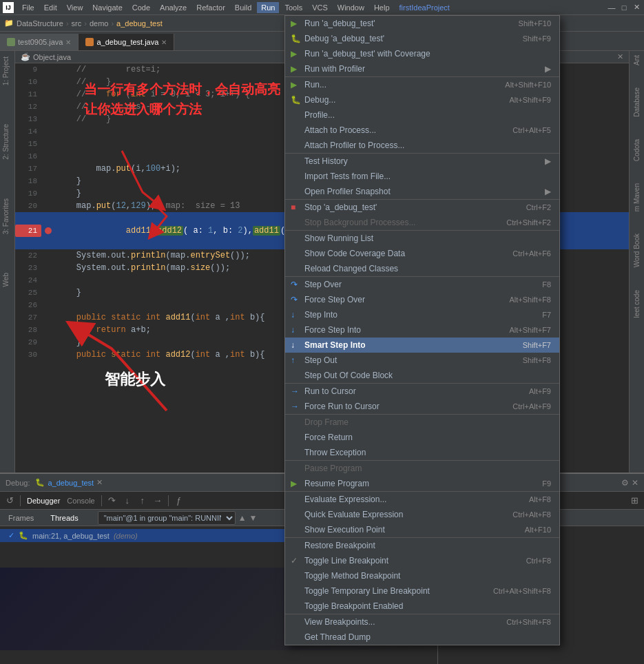 This screenshot has height=664, width=644. Describe the element at coordinates (28, 8) in the screenshot. I see `menu-file: File` at that location.